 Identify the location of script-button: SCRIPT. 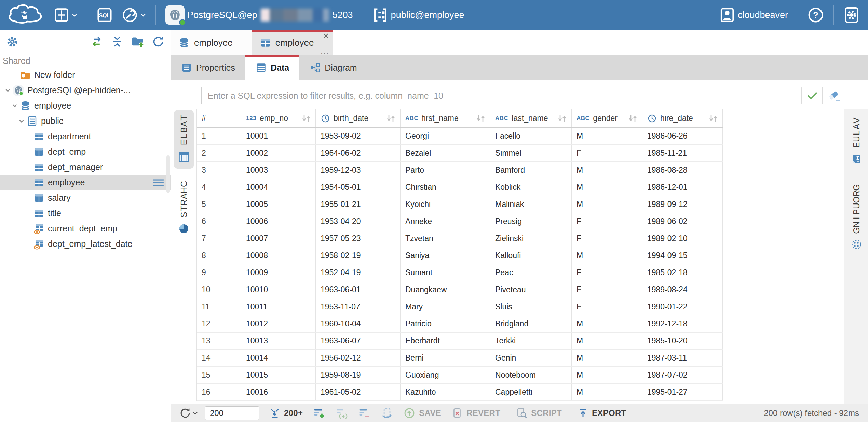
(539, 413).